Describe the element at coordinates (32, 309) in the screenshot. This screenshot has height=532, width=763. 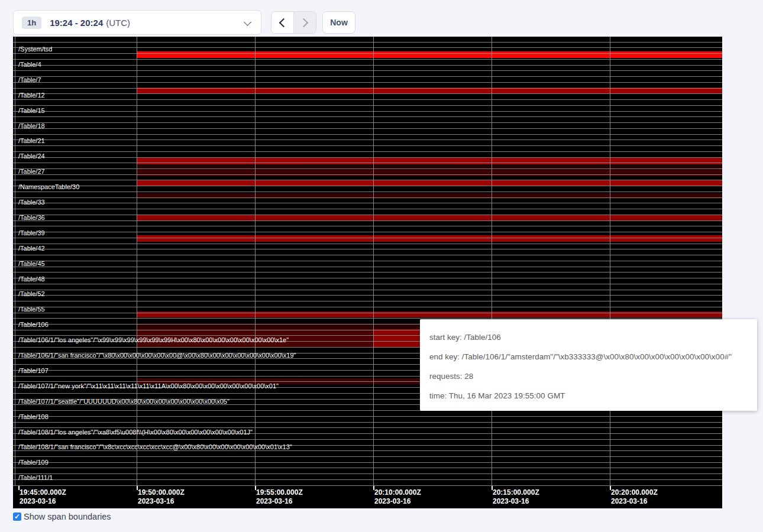
I see `key-row-label: /Table/55` at that location.